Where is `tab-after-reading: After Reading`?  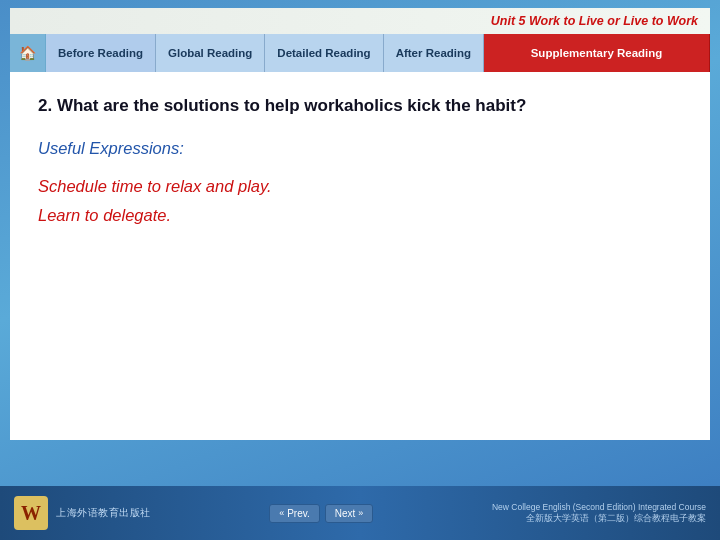 tab-after-reading: After Reading is located at coordinates (434, 53).